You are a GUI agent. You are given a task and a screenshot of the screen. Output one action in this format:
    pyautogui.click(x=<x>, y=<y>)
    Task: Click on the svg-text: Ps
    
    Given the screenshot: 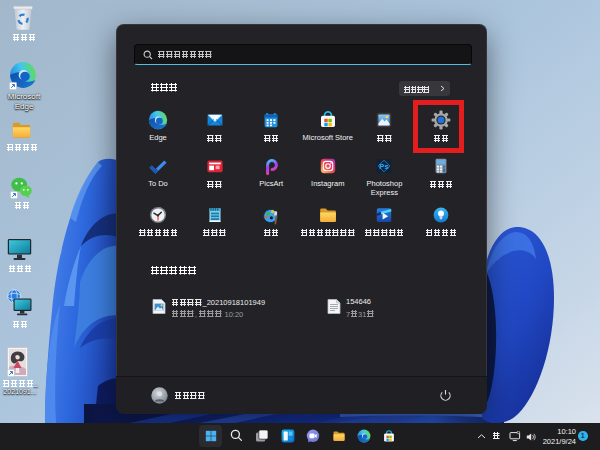 What is the action you would take?
    pyautogui.click(x=384, y=166)
    